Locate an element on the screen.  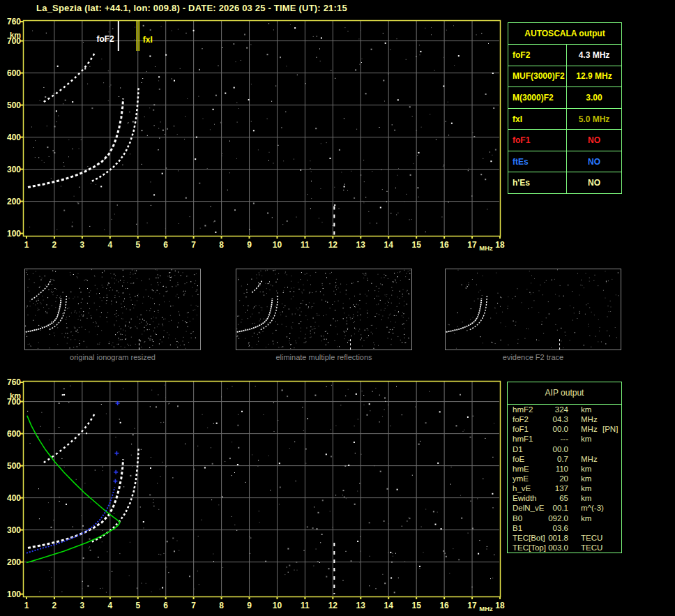
x-axis-unit-label: MHz is located at coordinates (486, 609).